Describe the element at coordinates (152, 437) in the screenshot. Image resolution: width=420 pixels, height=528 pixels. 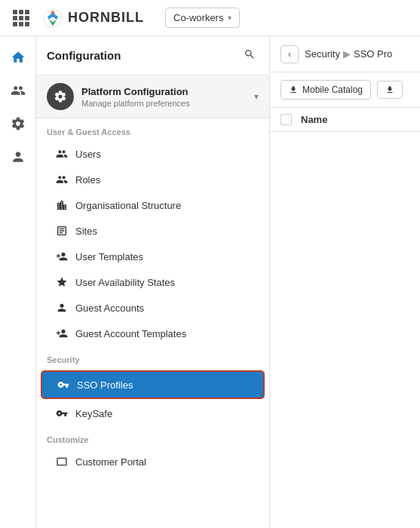
I see `section-label-customize: Customize` at that location.